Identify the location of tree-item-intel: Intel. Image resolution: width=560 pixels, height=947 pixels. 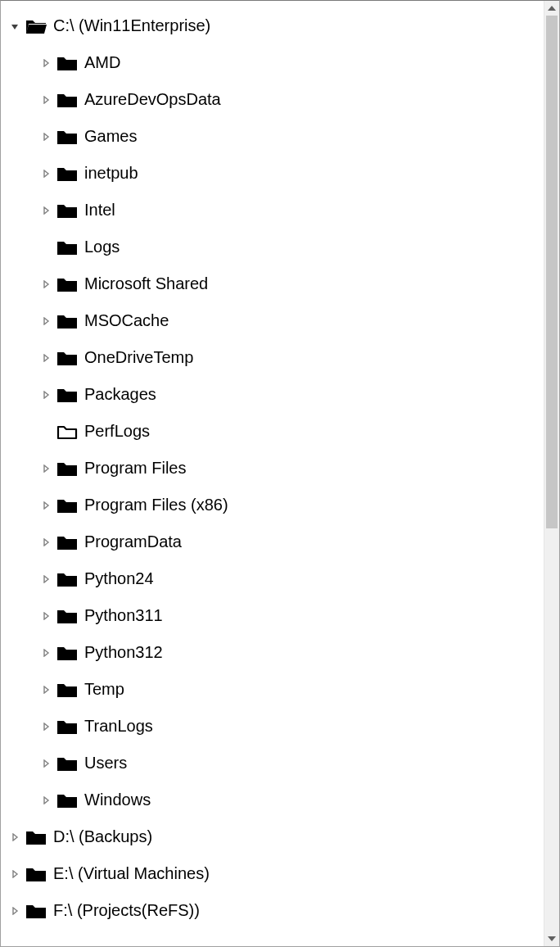
(291, 210).